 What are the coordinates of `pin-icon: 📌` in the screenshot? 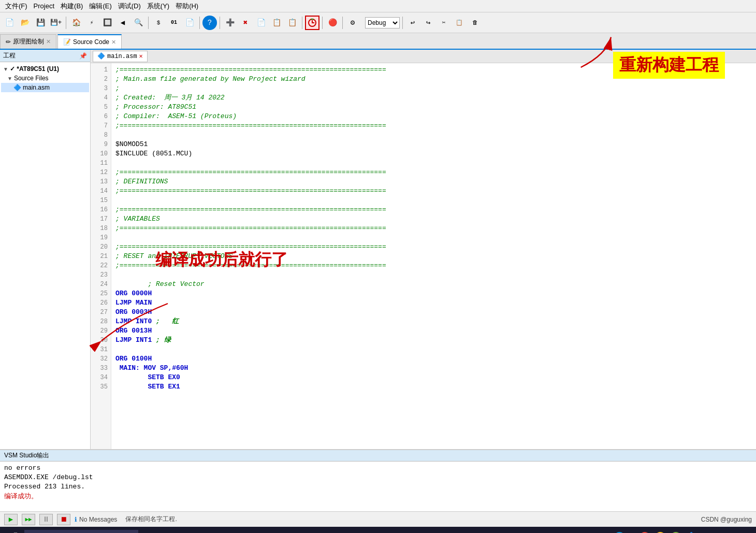 It's located at (83, 56).